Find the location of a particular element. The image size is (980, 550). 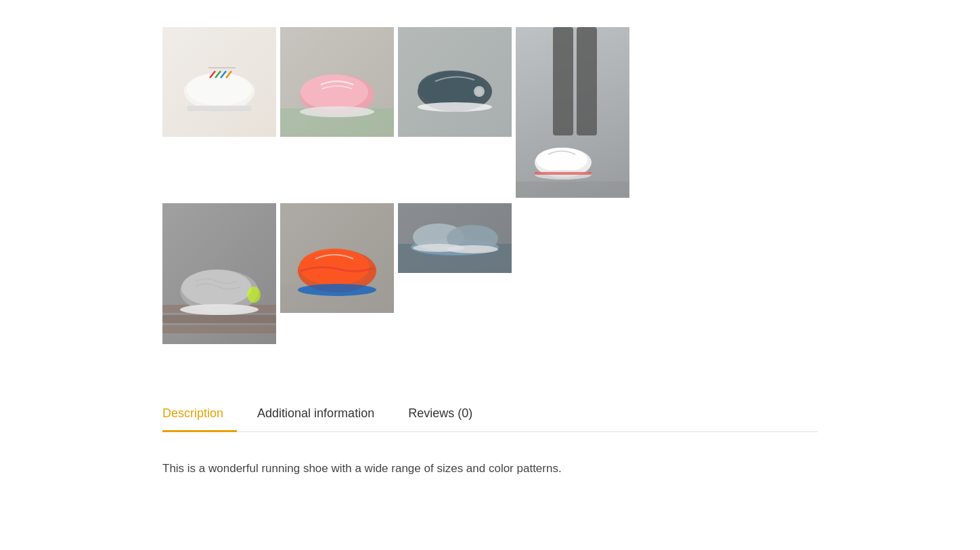

tab-additional-information: Additional information is located at coordinates (322, 415).